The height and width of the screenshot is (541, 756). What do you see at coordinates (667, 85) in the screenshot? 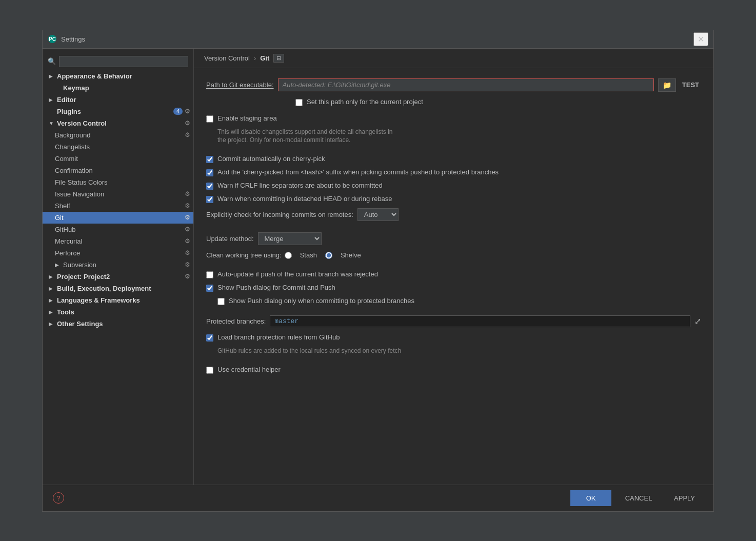
I see `folder-button: 📁` at bounding box center [667, 85].